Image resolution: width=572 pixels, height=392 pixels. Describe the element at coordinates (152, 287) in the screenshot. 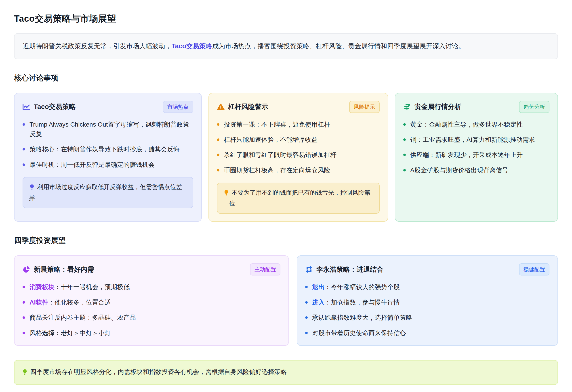

I see `bullet-item: 消费板块：十年一遇机会，预期极低` at that location.